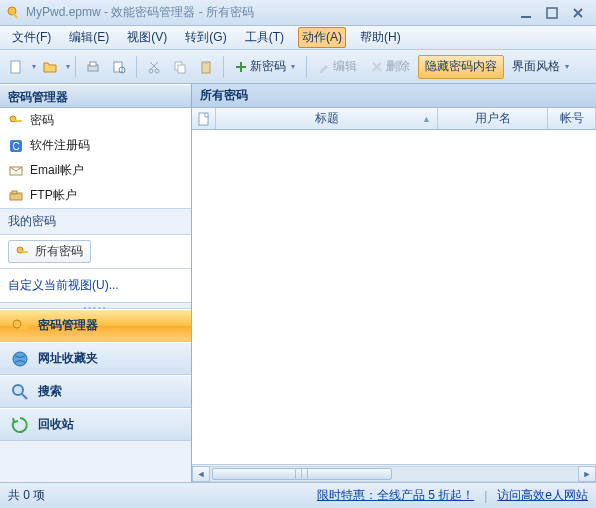 The height and width of the screenshot is (508, 596). Describe the element at coordinates (322, 38) in the screenshot. I see `menu-action: 动作(A)` at that location.